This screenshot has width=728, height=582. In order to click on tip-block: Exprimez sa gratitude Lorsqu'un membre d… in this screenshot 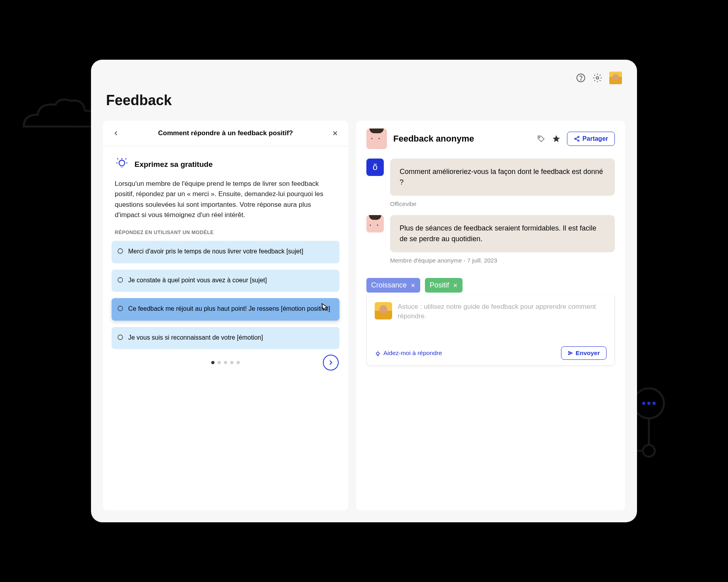, I will do `click(226, 194)`.